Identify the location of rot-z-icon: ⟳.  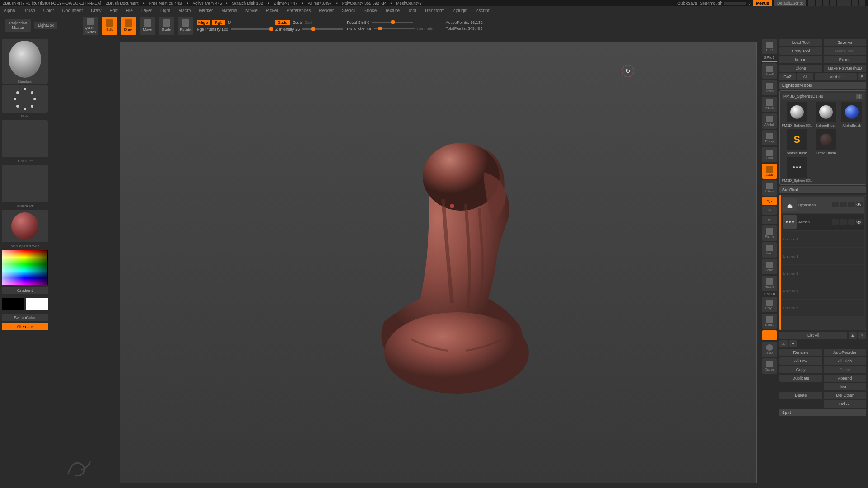
(769, 220).